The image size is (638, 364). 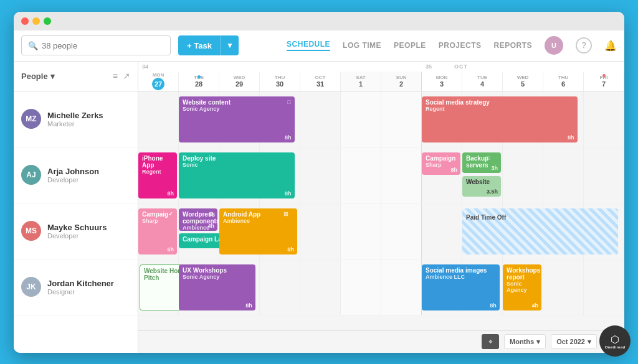 What do you see at coordinates (96, 45) in the screenshot?
I see `search-box: 🔍` at bounding box center [96, 45].